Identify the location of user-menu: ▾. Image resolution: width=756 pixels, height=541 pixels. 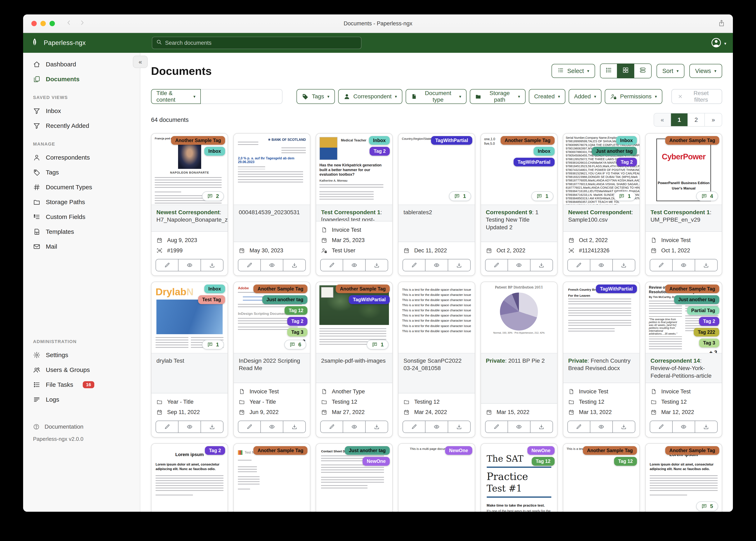
(719, 43).